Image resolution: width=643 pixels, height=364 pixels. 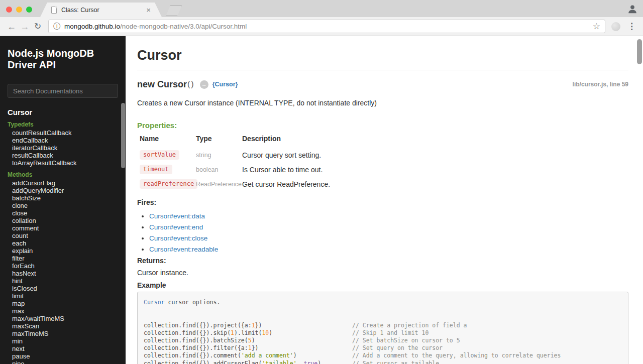 What do you see at coordinates (193, 302) in the screenshot?
I see `code-token: cursor options.` at bounding box center [193, 302].